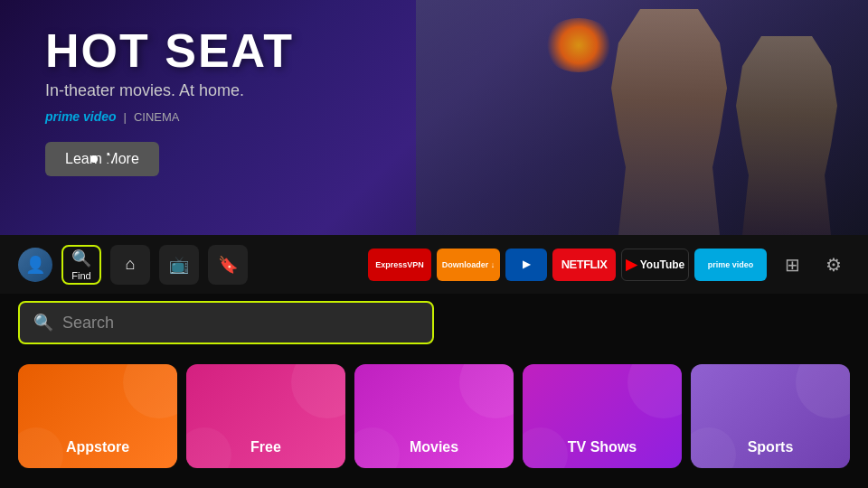 The height and width of the screenshot is (488, 868). Describe the element at coordinates (655, 265) in the screenshot. I see `youtube-app: ▶ YouTube` at that location.